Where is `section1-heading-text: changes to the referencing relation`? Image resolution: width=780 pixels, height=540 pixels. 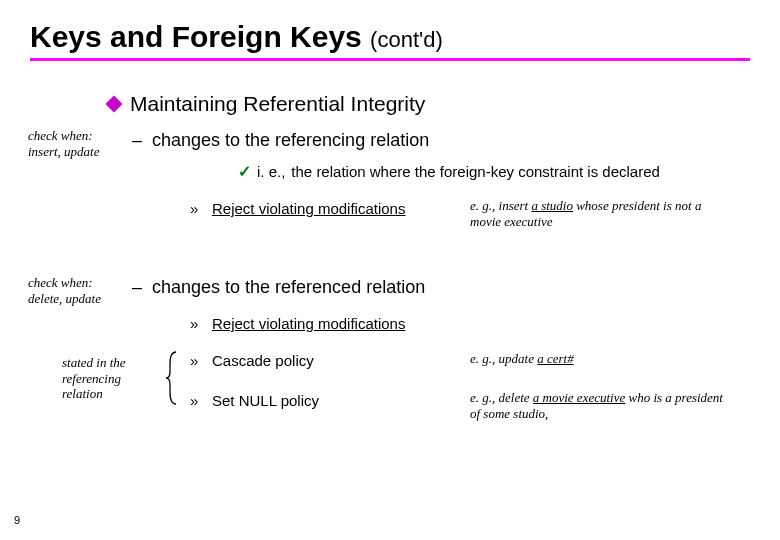 section1-heading-text: changes to the referencing relation is located at coordinates (290, 140).